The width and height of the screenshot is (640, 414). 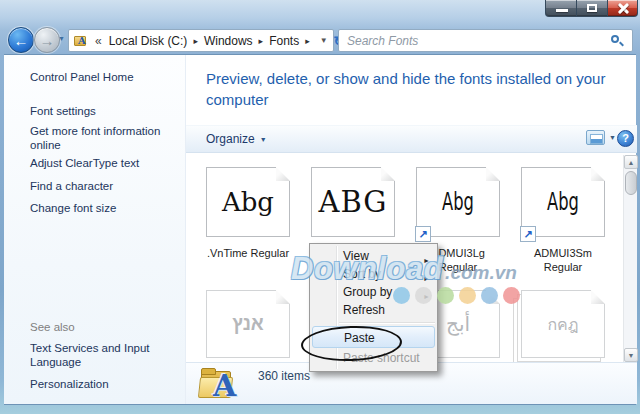 I want to click on menu-item-refresh: Refresh, so click(x=374, y=310).